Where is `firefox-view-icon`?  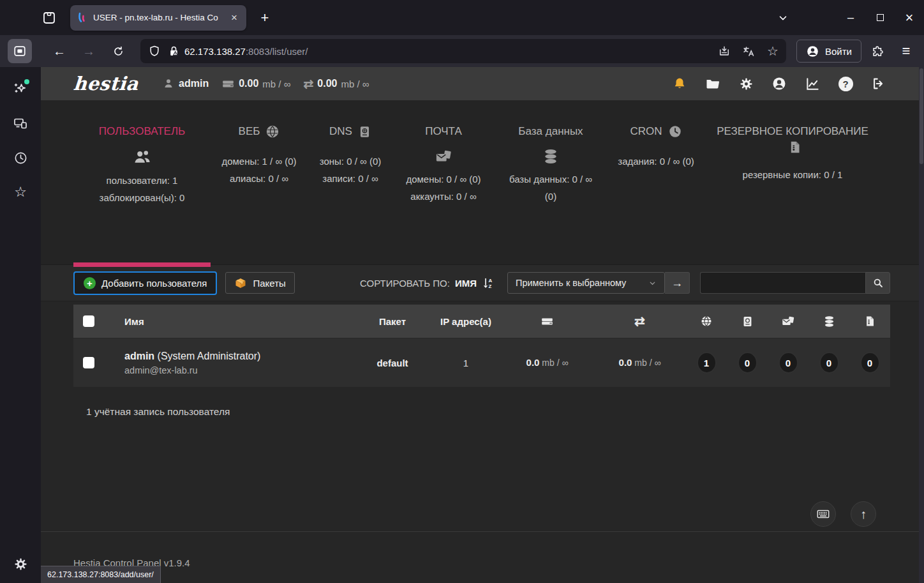 firefox-view-icon is located at coordinates (49, 18).